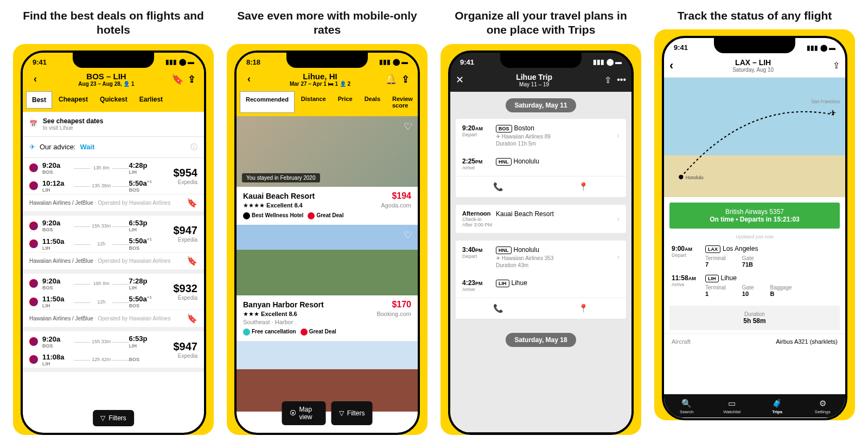 This screenshot has width=868, height=442. What do you see at coordinates (541, 80) in the screenshot?
I see `header: ✕ Lihue Trip May 11 – 19 ⇪ •••` at bounding box center [541, 80].